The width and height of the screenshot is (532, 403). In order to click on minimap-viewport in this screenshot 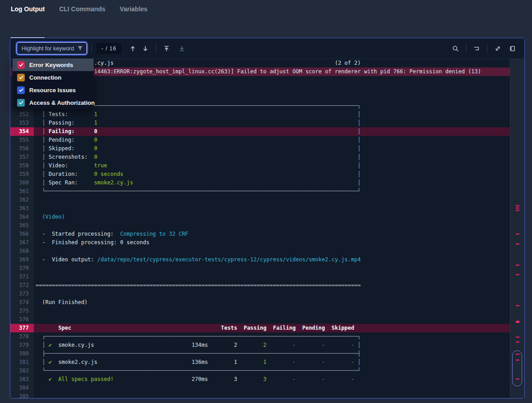, I will do `click(517, 368)`.